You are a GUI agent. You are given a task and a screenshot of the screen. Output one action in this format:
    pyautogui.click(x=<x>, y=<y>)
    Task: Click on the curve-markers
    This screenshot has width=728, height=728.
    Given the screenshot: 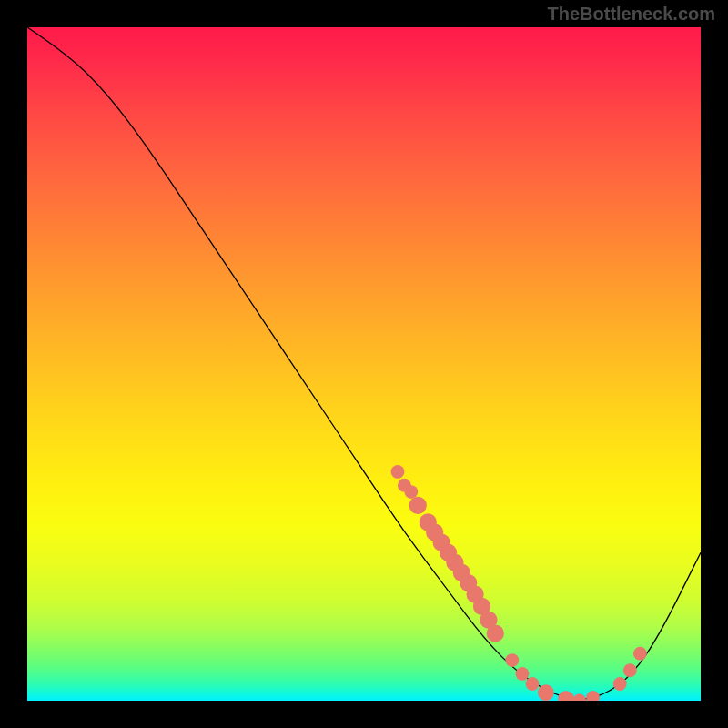 What is the action you would take?
    pyautogui.click(x=519, y=582)
    